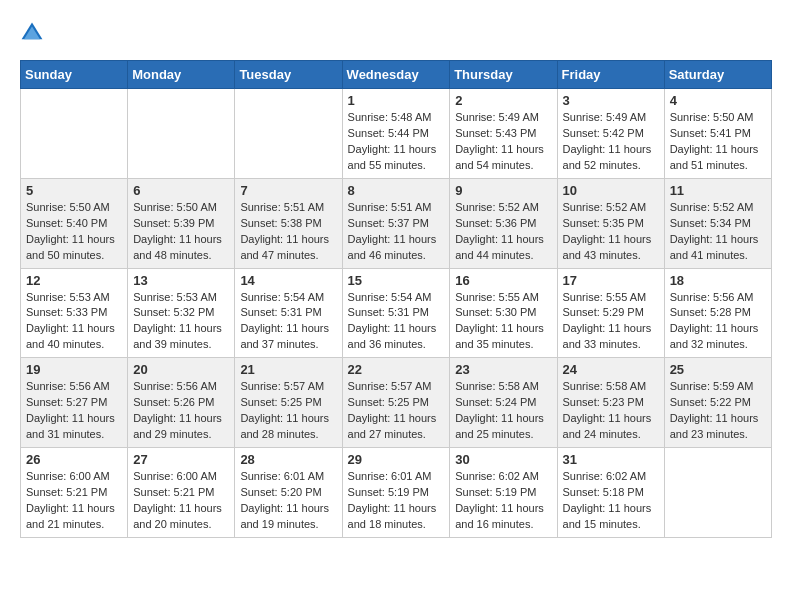 This screenshot has height=612, width=792. Describe the element at coordinates (181, 411) in the screenshot. I see `cell-info: Sunrise: 5:56 AMSunset: 5:26 PMDaylight:…` at that location.